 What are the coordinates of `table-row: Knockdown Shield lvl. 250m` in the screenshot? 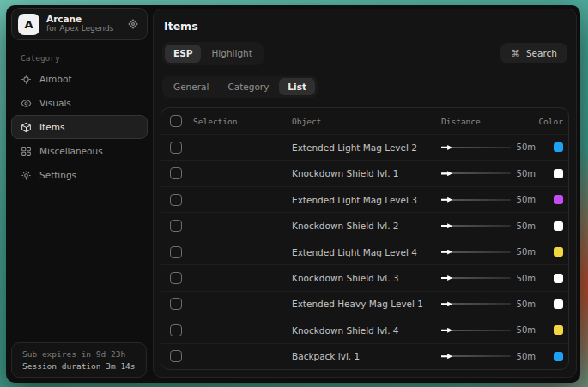 It's located at (365, 225).